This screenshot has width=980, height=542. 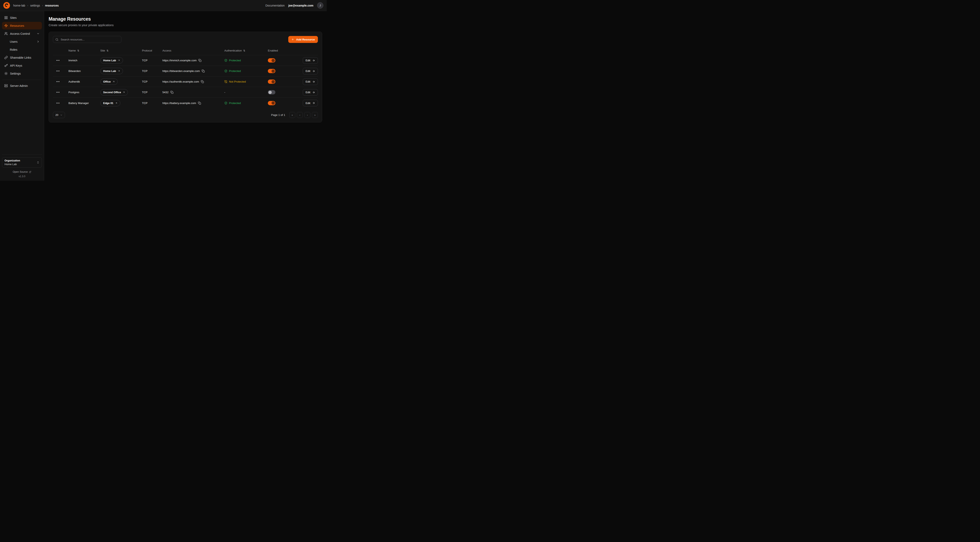 What do you see at coordinates (292, 115) in the screenshot?
I see `first-page-button: «` at bounding box center [292, 115].